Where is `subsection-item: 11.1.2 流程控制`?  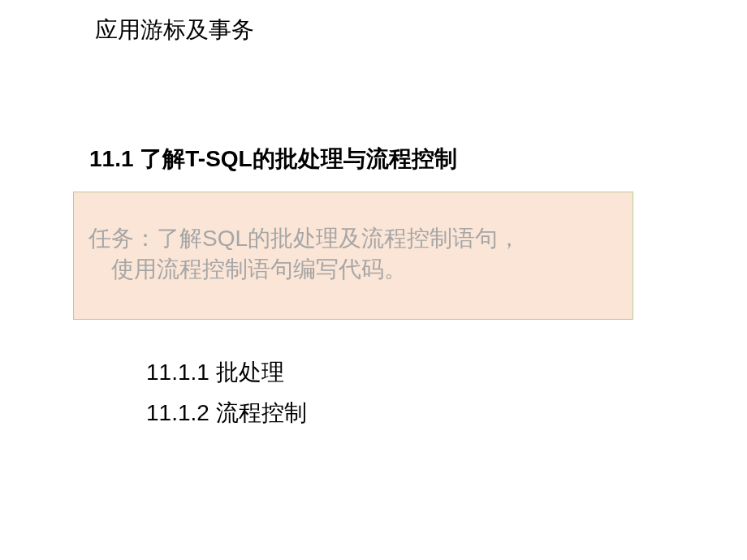 subsection-item: 11.1.2 流程控制 is located at coordinates (227, 413).